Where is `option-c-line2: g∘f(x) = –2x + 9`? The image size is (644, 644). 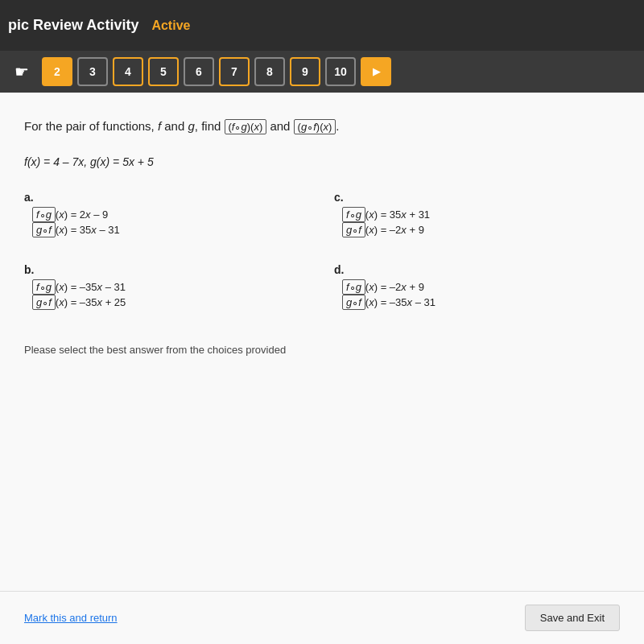 option-c-line2: g∘f(x) = –2x + 9 is located at coordinates (477, 230).